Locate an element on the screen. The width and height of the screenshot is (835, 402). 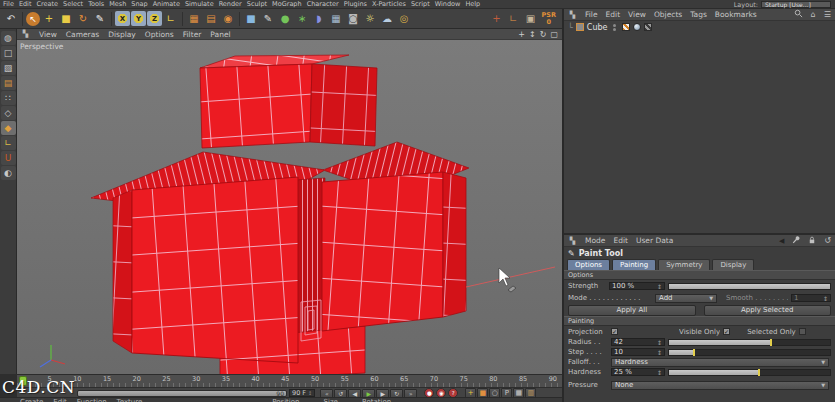
menubar-item: Snap is located at coordinates (139, 4).